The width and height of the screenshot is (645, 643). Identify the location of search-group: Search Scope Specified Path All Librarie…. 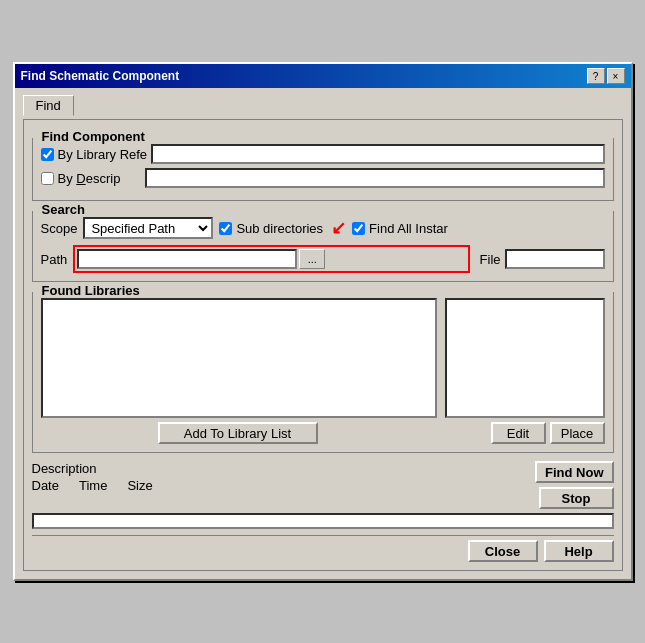
(323, 246).